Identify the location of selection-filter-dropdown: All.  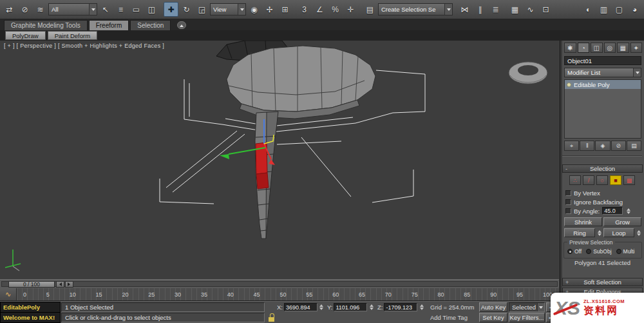
(73, 9).